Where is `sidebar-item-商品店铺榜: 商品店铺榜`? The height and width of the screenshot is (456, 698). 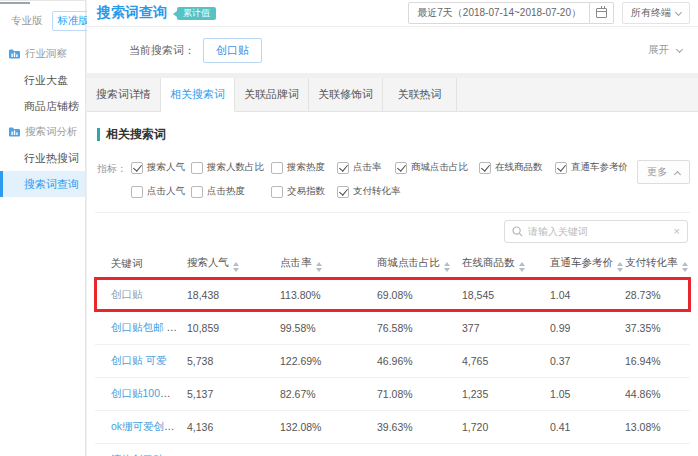 sidebar-item-商品店铺榜: 商品店铺榜 is located at coordinates (42, 106).